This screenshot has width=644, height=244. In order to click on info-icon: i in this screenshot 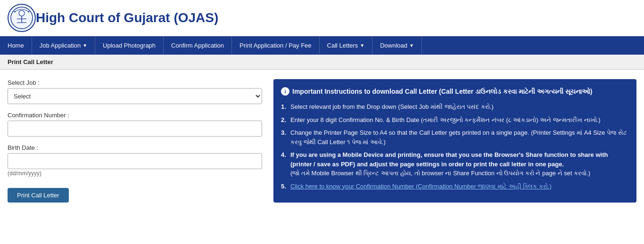, I will do `click(285, 91)`.